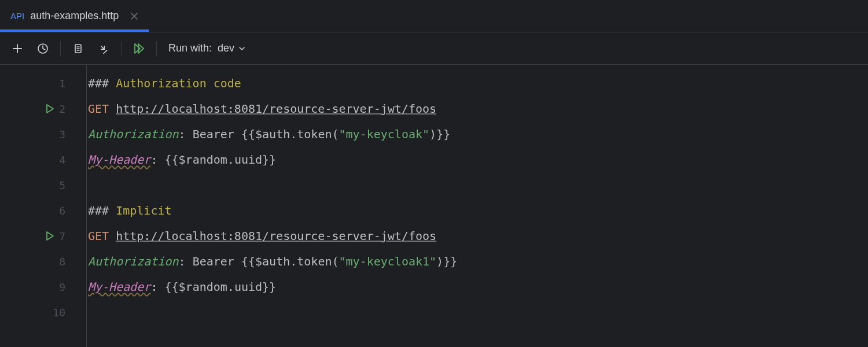 The width and height of the screenshot is (868, 347). What do you see at coordinates (43, 206) in the screenshot?
I see `gutter: 1 2 3 4 5 6 7 8 9 10` at bounding box center [43, 206].